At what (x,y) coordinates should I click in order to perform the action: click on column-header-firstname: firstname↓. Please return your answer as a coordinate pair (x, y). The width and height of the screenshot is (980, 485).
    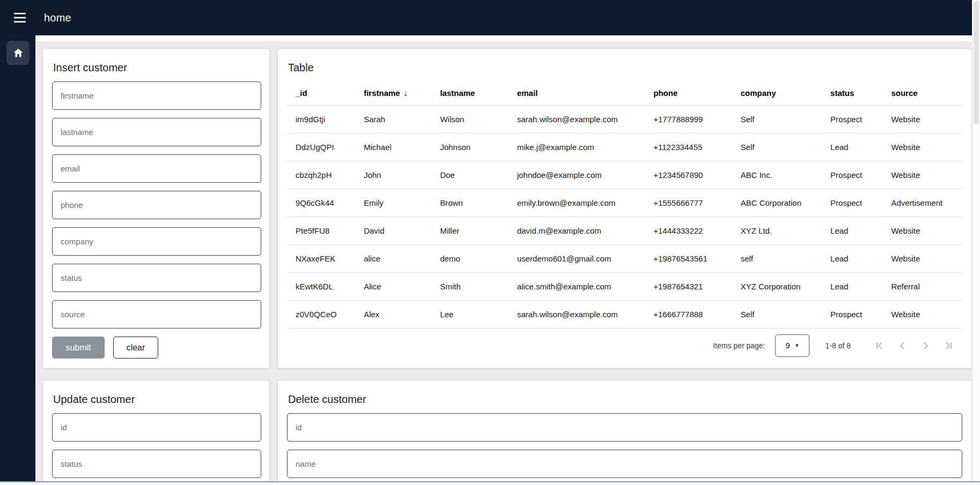
    Looking at the image, I should click on (393, 93).